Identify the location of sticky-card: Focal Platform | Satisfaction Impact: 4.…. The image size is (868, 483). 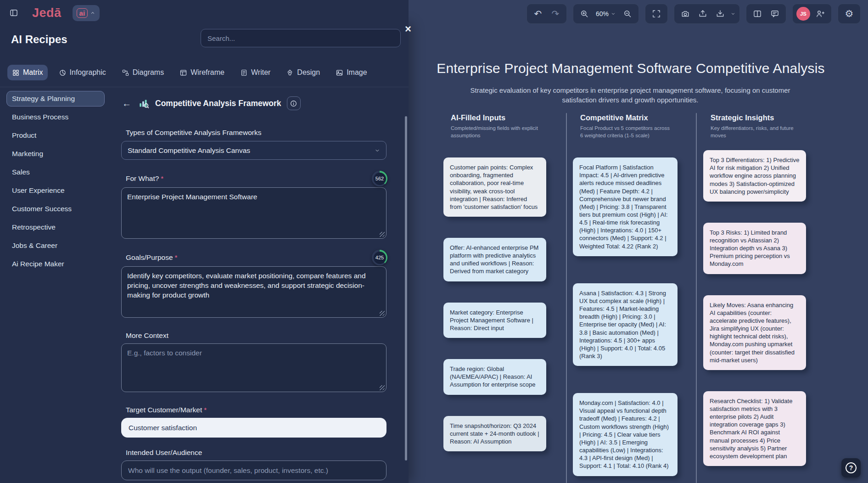
(625, 207).